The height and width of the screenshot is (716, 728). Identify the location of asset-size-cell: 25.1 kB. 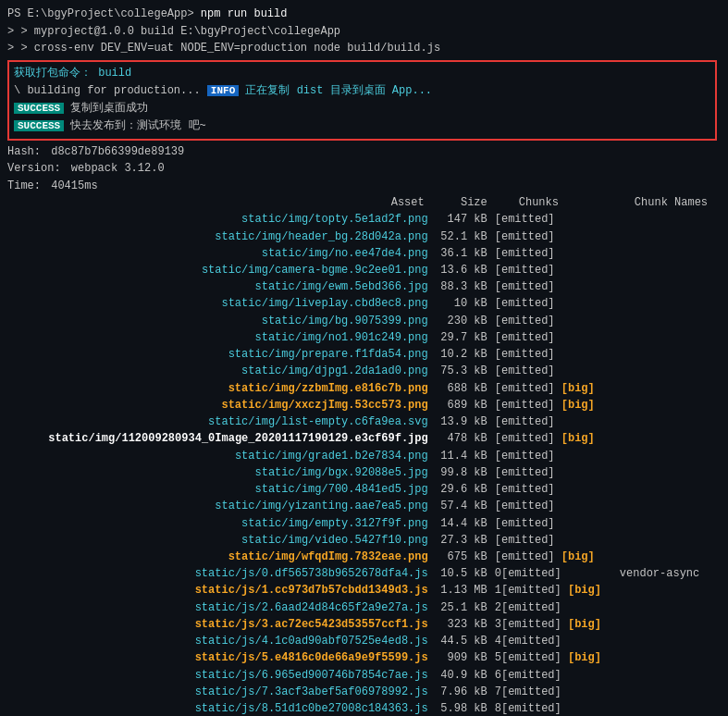
(462, 608).